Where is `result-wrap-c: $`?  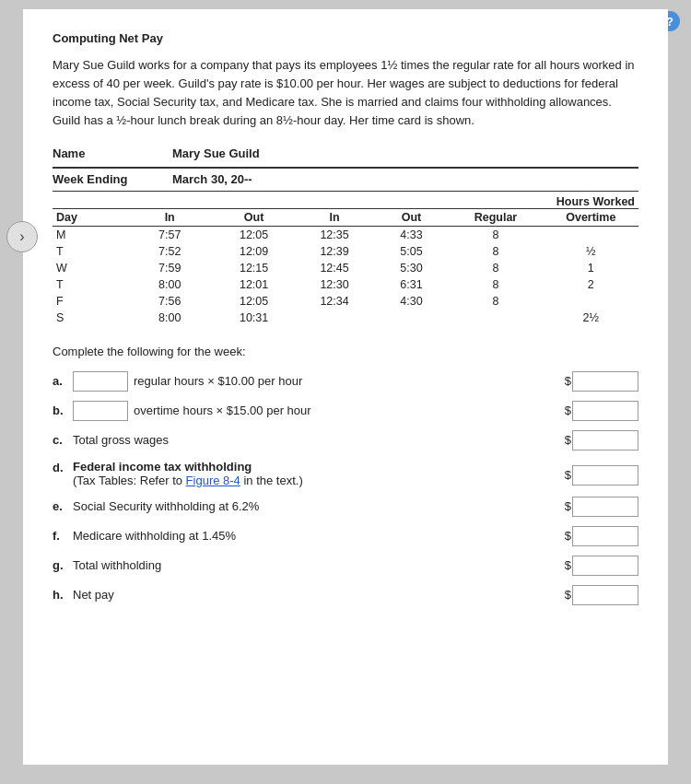 result-wrap-c: $ is located at coordinates (602, 440).